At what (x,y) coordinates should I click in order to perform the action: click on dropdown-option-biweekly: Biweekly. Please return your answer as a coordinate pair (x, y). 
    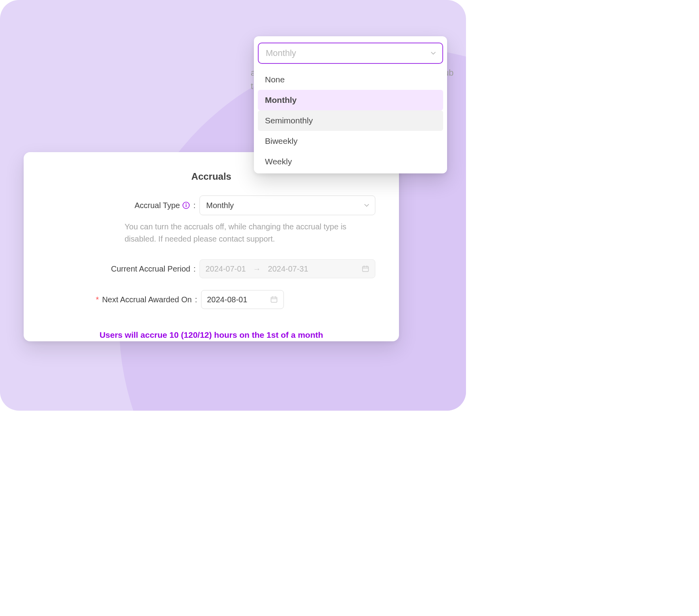
    Looking at the image, I should click on (350, 141).